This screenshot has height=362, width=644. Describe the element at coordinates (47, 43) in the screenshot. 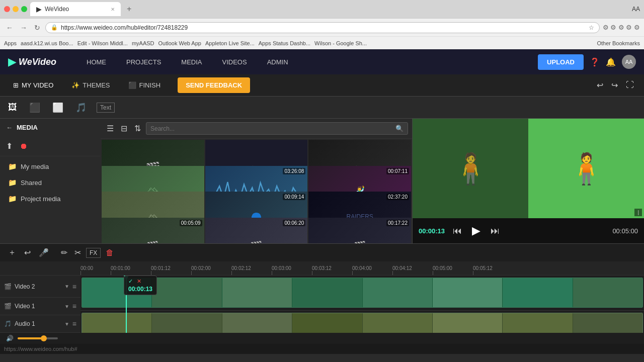

I see `bookmark-aasd: aasd.k12.wi.us Boo...` at that location.